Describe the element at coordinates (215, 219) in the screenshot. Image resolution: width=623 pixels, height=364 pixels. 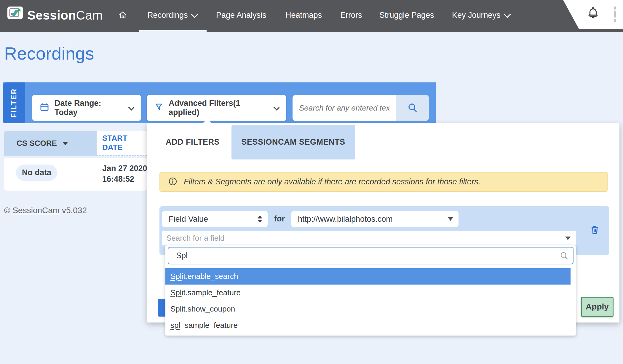
I see `field-type-select: Field Value` at that location.